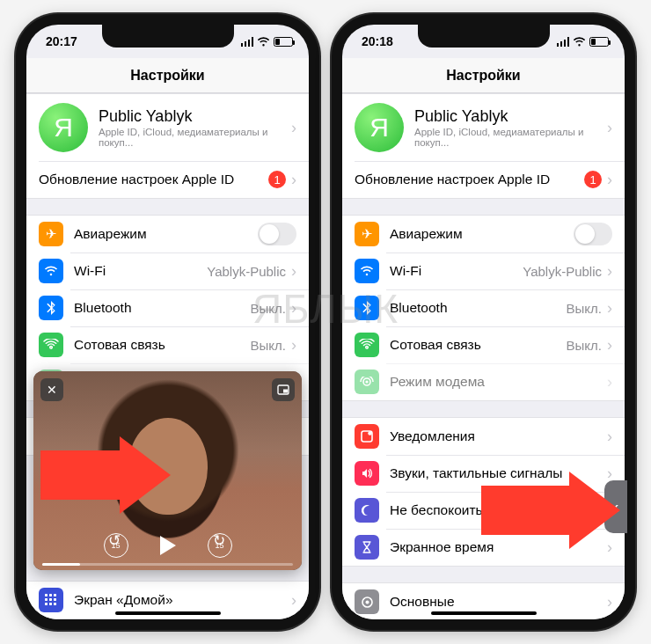 This screenshot has height=644, width=651. What do you see at coordinates (367, 436) in the screenshot?
I see `notifications-icon` at bounding box center [367, 436].